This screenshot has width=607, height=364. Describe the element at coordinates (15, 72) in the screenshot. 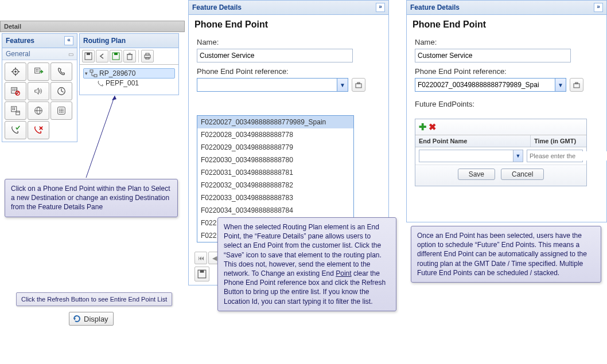

I see `gear-icon` at that location.